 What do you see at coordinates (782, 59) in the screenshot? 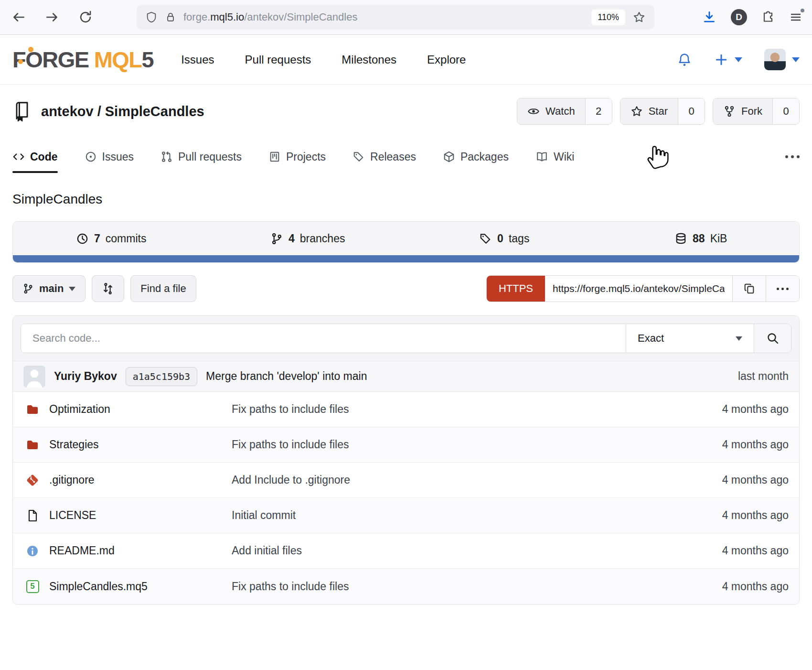
I see `user-menu` at bounding box center [782, 59].